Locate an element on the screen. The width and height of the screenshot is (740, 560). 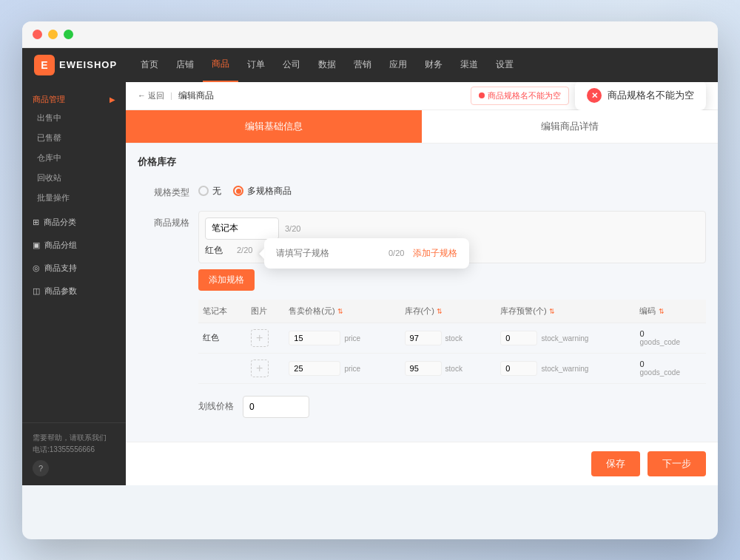
tab-basic-info: 编辑基础信息 is located at coordinates (274, 126).